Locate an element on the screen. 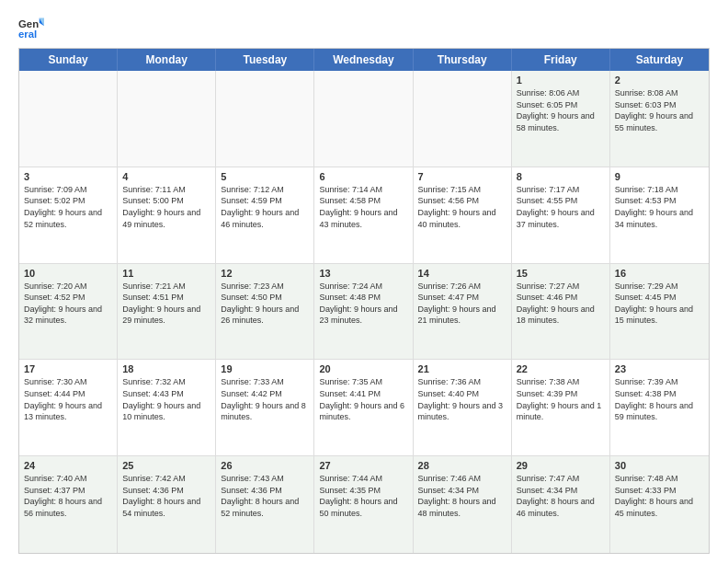 This screenshot has width=728, height=563. header-day-wednesday: Wednesday is located at coordinates (364, 60).